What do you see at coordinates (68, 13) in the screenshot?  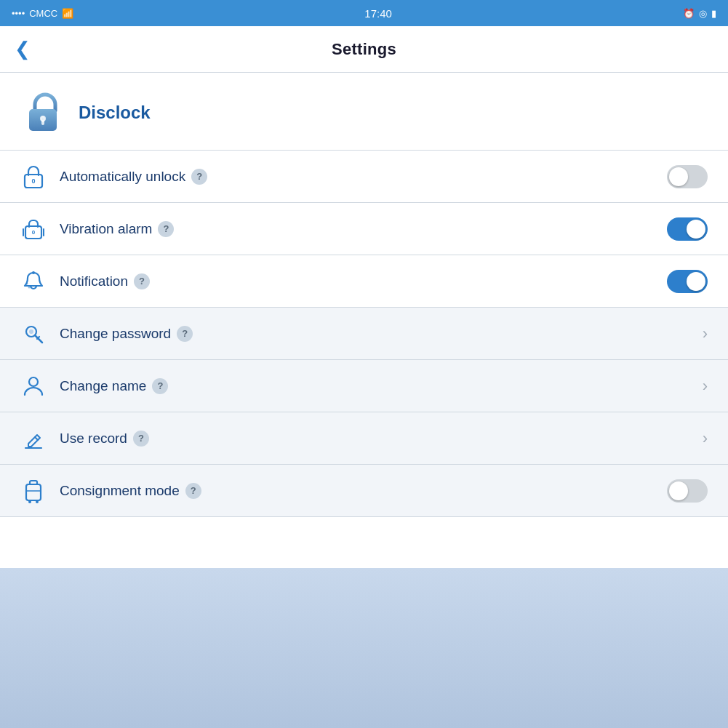 I see `wifi-icon: 📶` at bounding box center [68, 13].